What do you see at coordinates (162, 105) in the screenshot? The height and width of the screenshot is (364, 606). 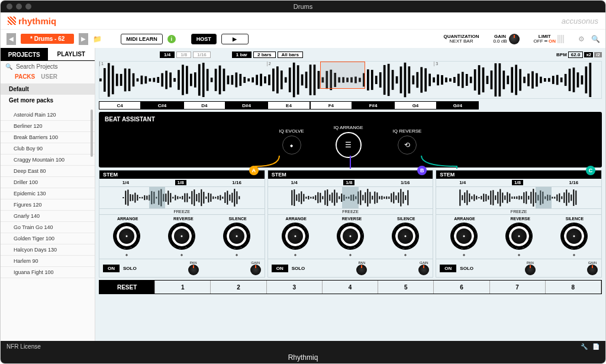 I see `key: C#4` at bounding box center [162, 105].